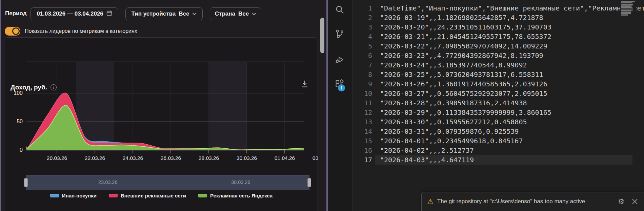 This screenshot has width=644, height=211. Describe the element at coordinates (427, 160) in the screenshot. I see `line-text: "2026-04-03",,,4.647119` at that location.